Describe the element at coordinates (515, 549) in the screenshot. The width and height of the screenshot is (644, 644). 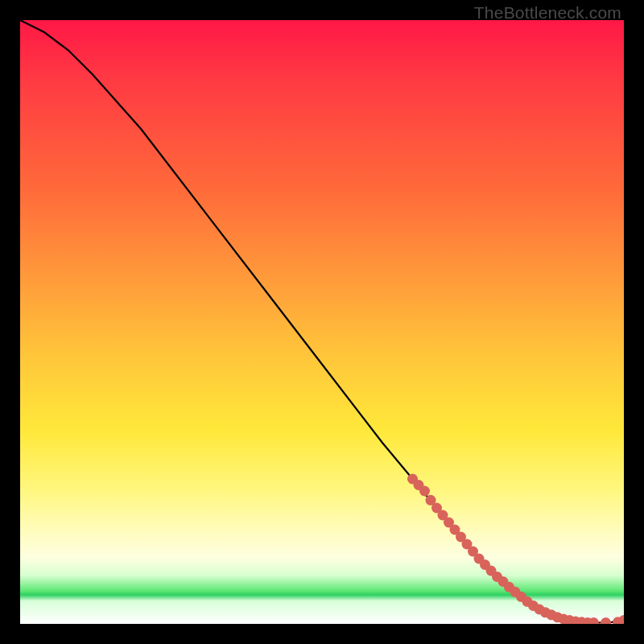
I see `curve-markers` at that location.